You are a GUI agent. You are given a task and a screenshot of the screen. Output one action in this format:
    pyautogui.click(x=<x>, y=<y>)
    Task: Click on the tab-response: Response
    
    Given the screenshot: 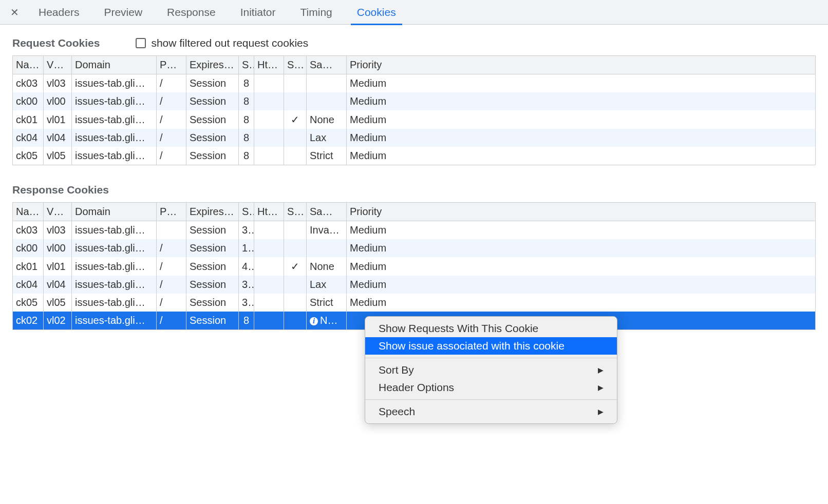 What is the action you would take?
    pyautogui.click(x=191, y=12)
    